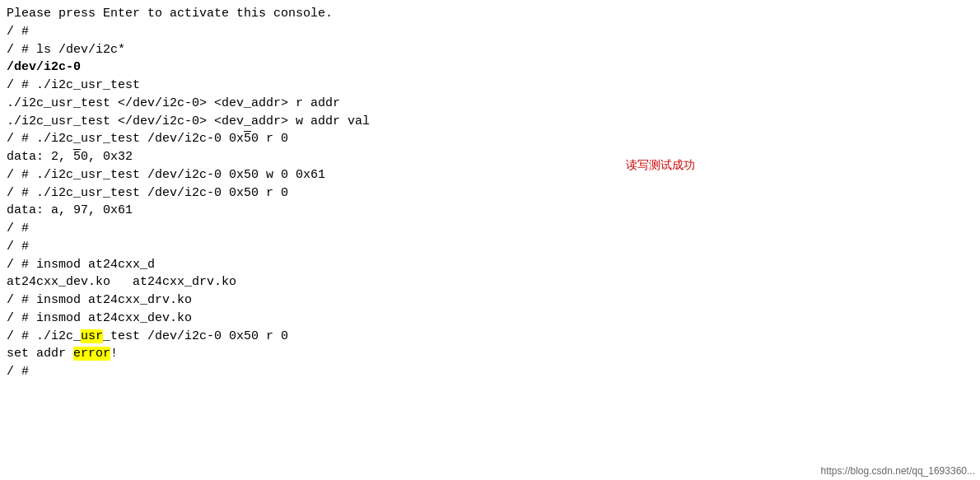 This screenshot has height=480, width=980. I want to click on line-13-text: / #, so click(18, 229).